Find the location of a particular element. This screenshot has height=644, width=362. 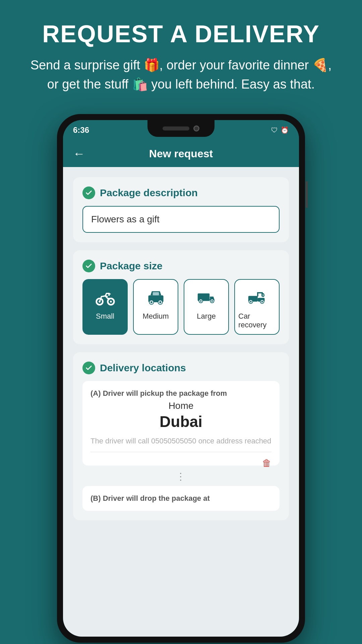

screen-title: New request is located at coordinates (181, 154).